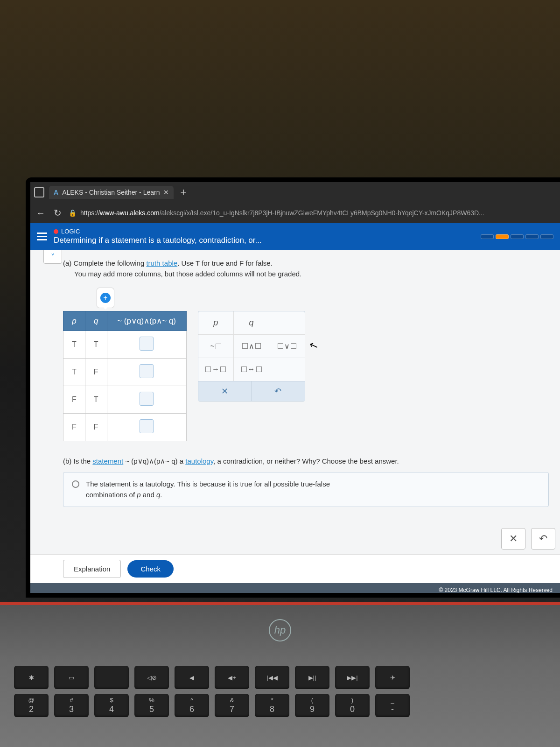 The height and width of the screenshot is (747, 560). What do you see at coordinates (41, 213) in the screenshot?
I see `back-button: ←` at bounding box center [41, 213].